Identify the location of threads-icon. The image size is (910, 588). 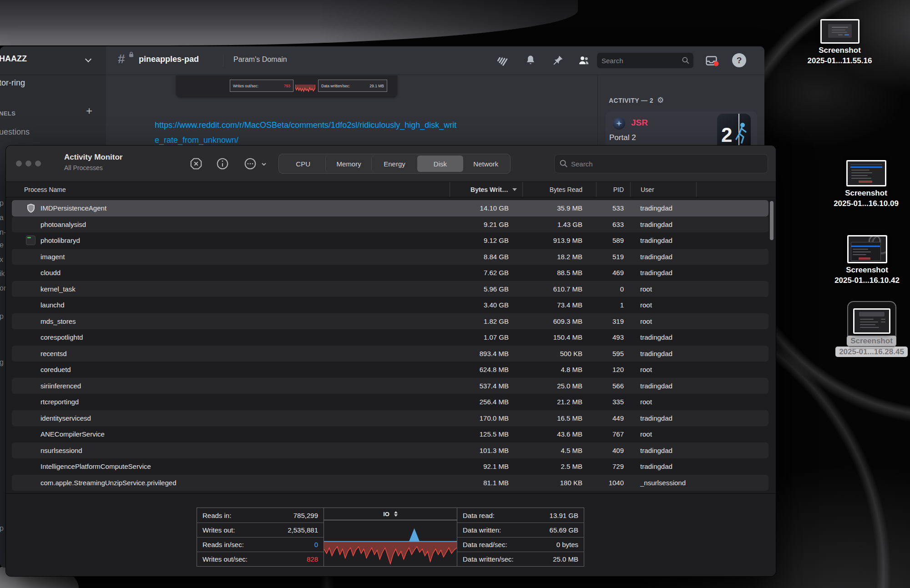
(502, 60).